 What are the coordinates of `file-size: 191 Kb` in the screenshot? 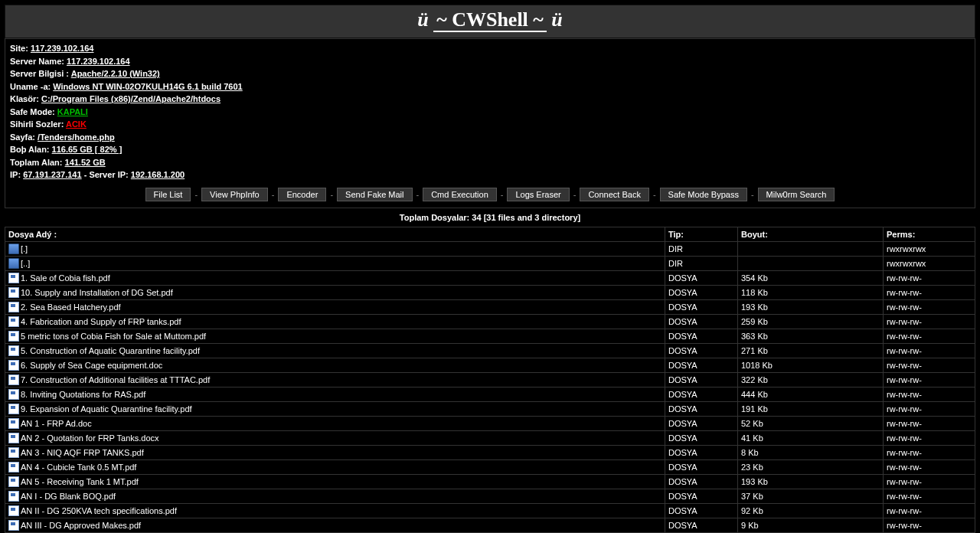 It's located at (811, 409).